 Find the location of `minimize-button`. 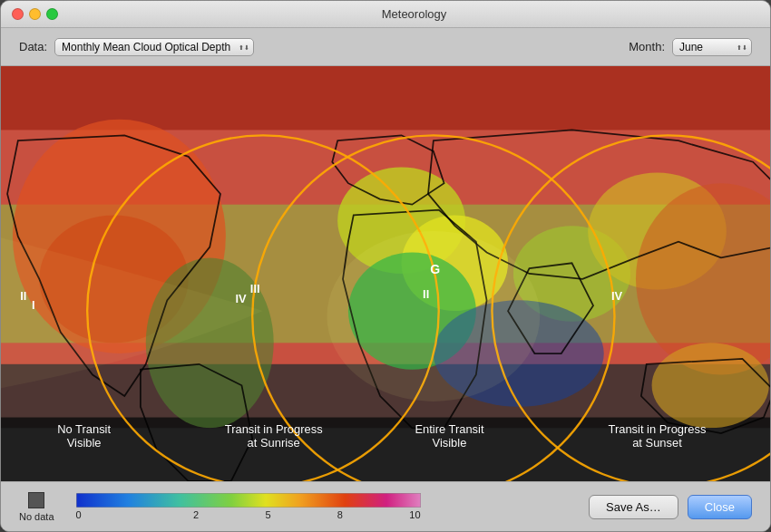

minimize-button is located at coordinates (34, 15).